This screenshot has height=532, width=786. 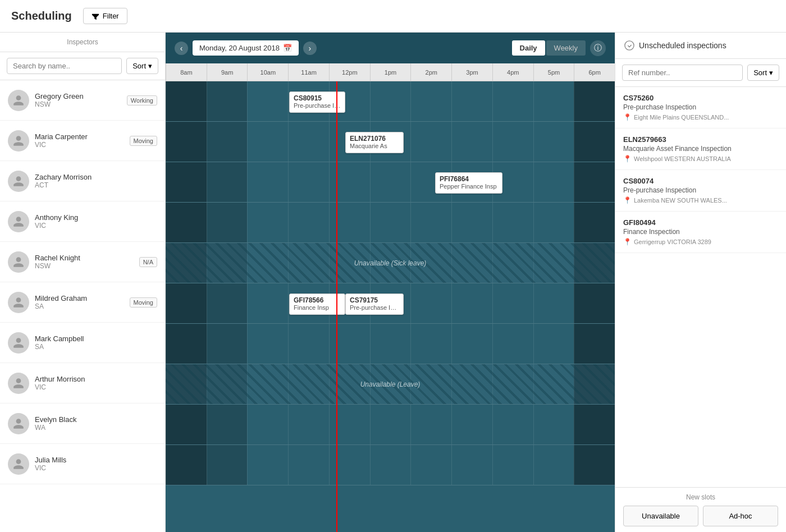 What do you see at coordinates (64, 66) in the screenshot?
I see `search-input` at bounding box center [64, 66].